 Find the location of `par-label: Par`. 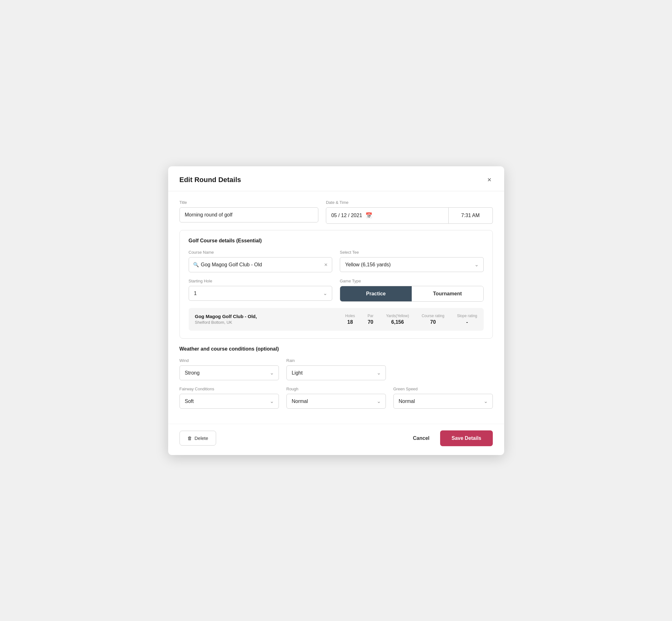

par-label: Par is located at coordinates (371, 316).